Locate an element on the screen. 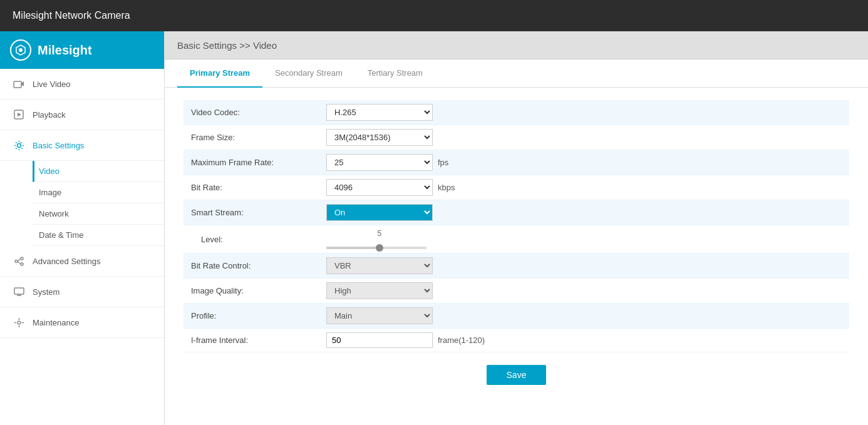  sidebar-item-group-basic-settings: Basic Settings Video Image Network Date … is located at coordinates (82, 188).